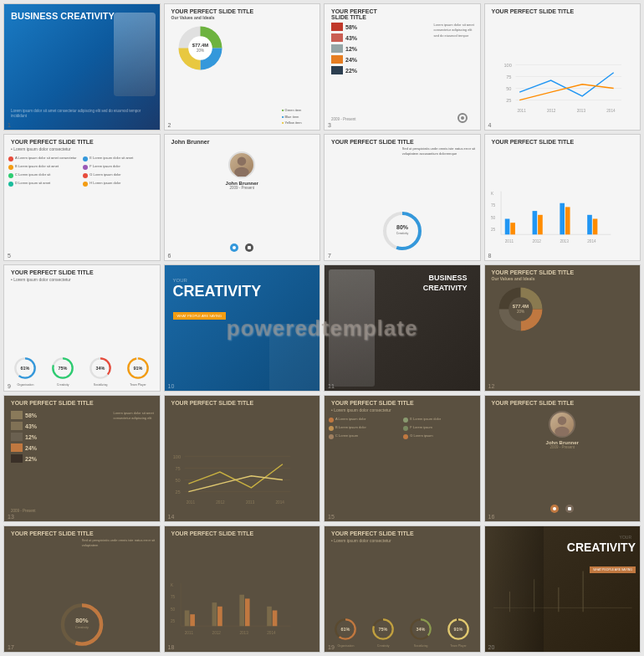 This screenshot has width=644, height=656. What do you see at coordinates (243, 459) in the screenshot?
I see `slide-14: YOUR PERFECT SLIDE TITLE 100 75 50 25 20…` at bounding box center [243, 459].